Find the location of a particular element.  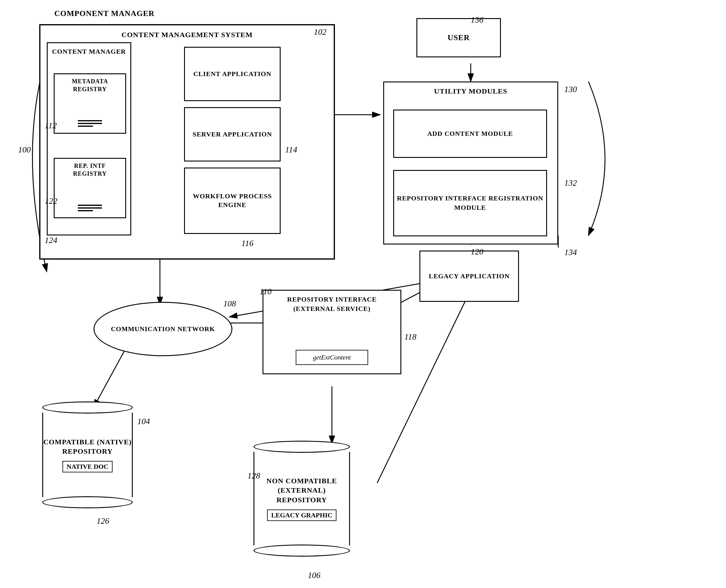

ref-102: 102 is located at coordinates (320, 32).